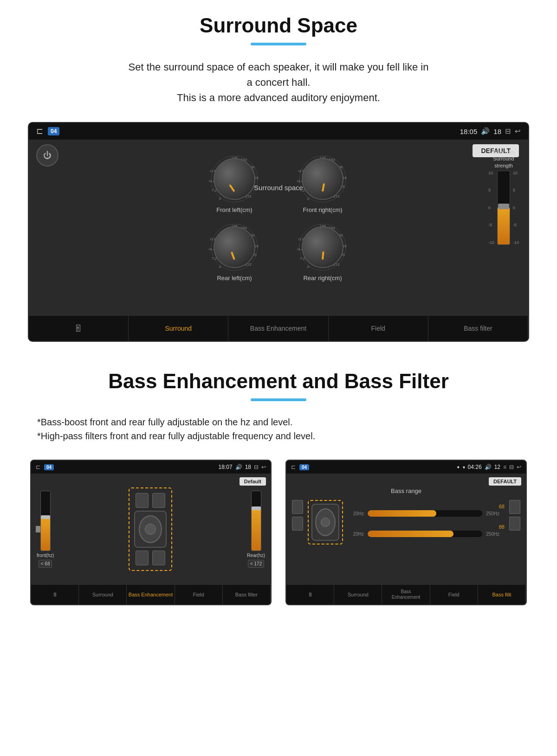 This screenshot has width=557, height=756. What do you see at coordinates (234, 179) in the screenshot?
I see `knob-inner-fl` at bounding box center [234, 179].